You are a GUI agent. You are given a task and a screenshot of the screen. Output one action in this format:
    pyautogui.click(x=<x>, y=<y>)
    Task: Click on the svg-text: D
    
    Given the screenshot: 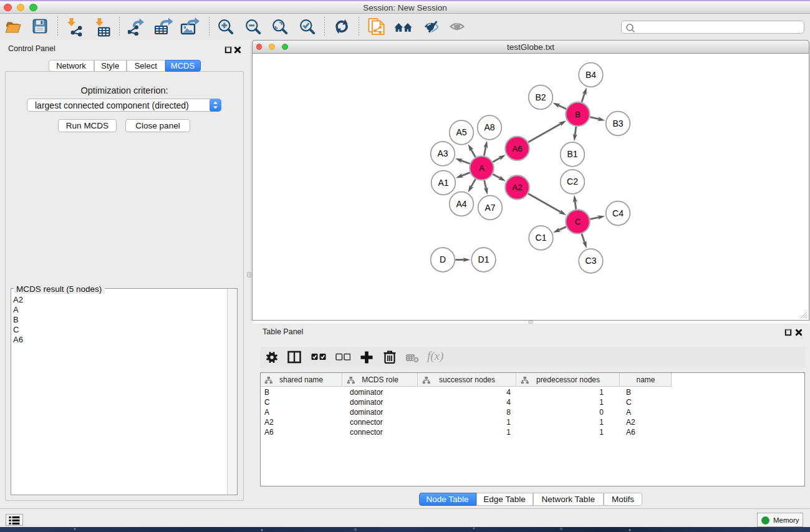 What is the action you would take?
    pyautogui.click(x=443, y=259)
    